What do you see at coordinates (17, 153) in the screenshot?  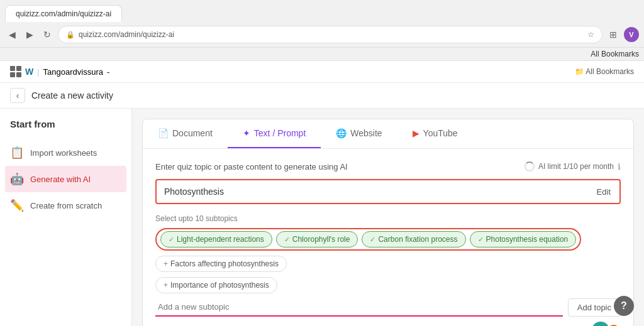 I see `import-worksheets-icon: 📋` at bounding box center [17, 153].